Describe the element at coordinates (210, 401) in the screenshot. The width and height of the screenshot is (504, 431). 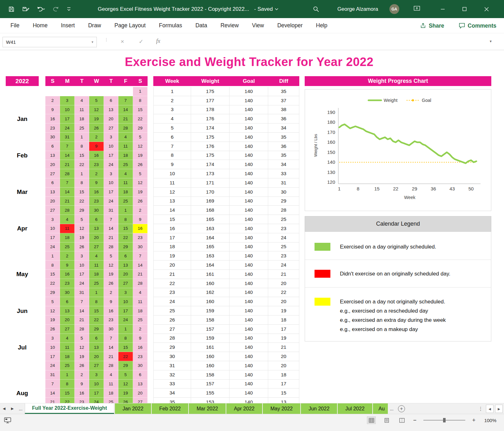
I see `table-cell: 153` at that location.